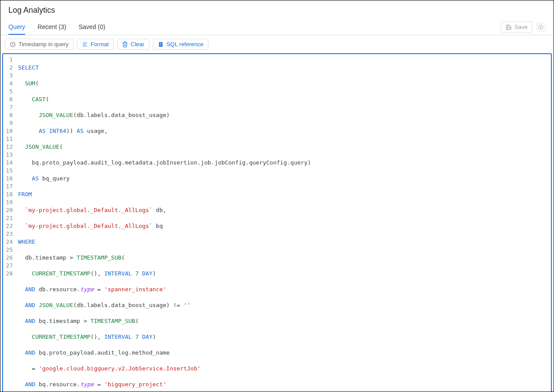 The height and width of the screenshot is (392, 554). Describe the element at coordinates (509, 27) in the screenshot. I see `save-icon` at that location.